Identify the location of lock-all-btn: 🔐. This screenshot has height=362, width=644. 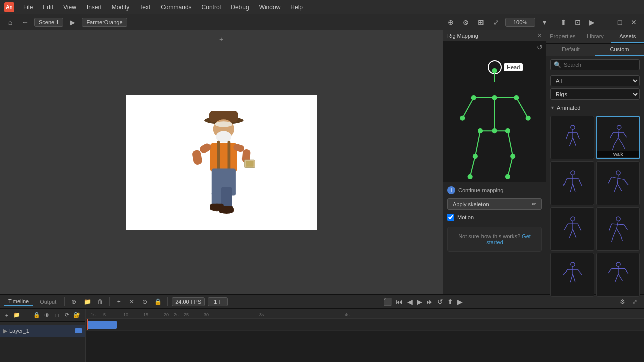
(77, 315).